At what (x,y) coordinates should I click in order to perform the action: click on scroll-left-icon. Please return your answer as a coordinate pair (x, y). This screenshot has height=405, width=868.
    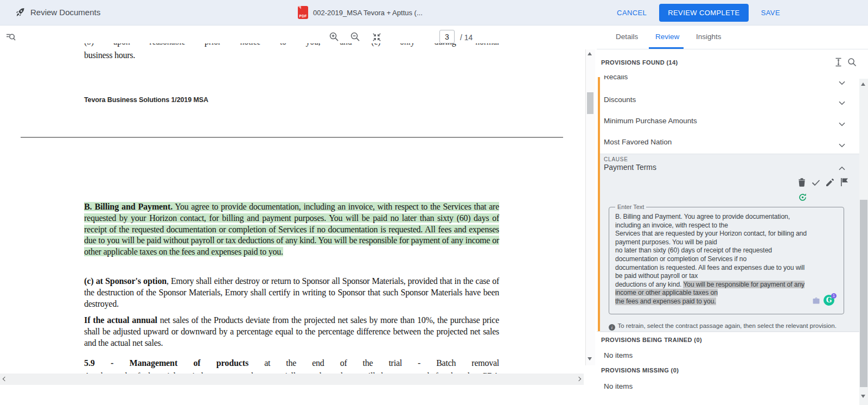
    Looking at the image, I should click on (5, 379).